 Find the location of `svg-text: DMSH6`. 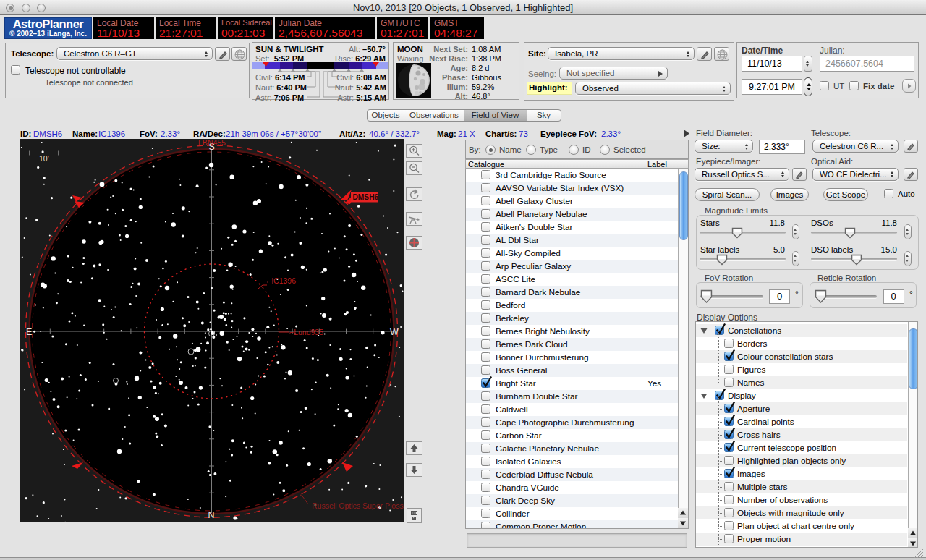

svg-text: DMSH6 is located at coordinates (365, 197).